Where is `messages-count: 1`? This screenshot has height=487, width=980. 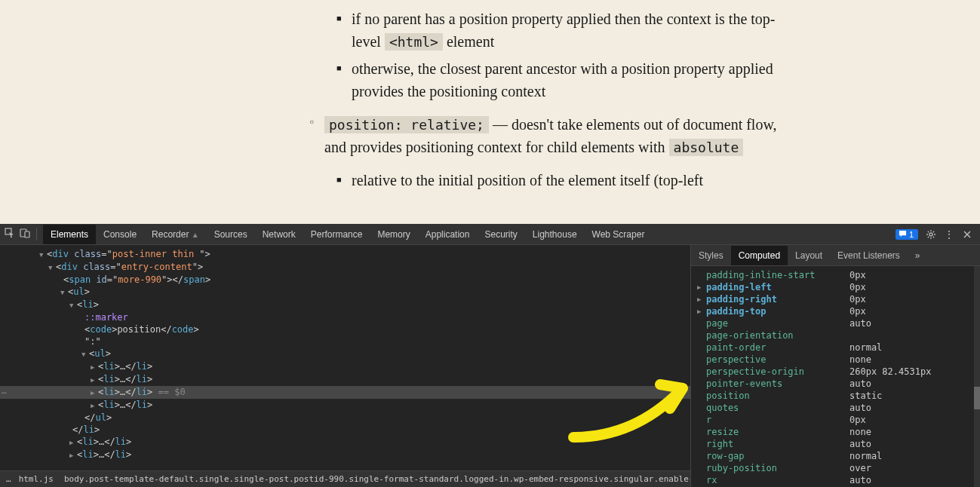
messages-count: 1 is located at coordinates (911, 234).